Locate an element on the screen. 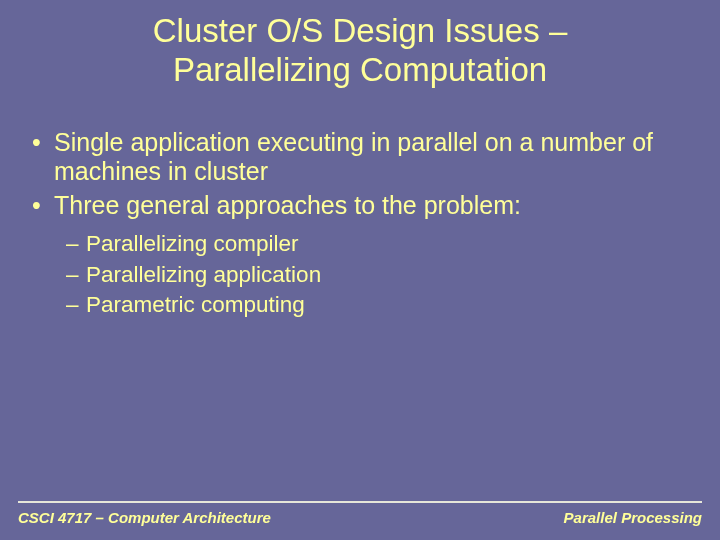 The width and height of the screenshot is (720, 540). title-line-1: Cluster O/S Design Issues – is located at coordinates (360, 30).